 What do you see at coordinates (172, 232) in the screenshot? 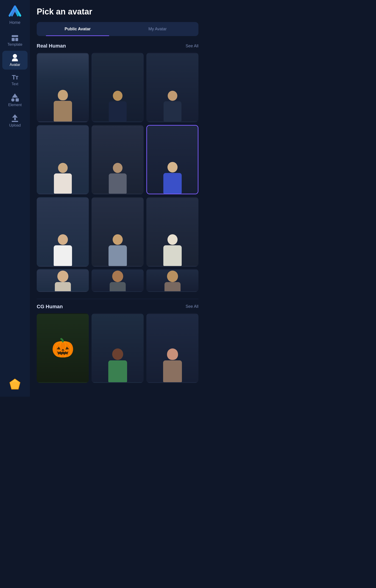
I see `avatar-card-rh9` at bounding box center [172, 232].